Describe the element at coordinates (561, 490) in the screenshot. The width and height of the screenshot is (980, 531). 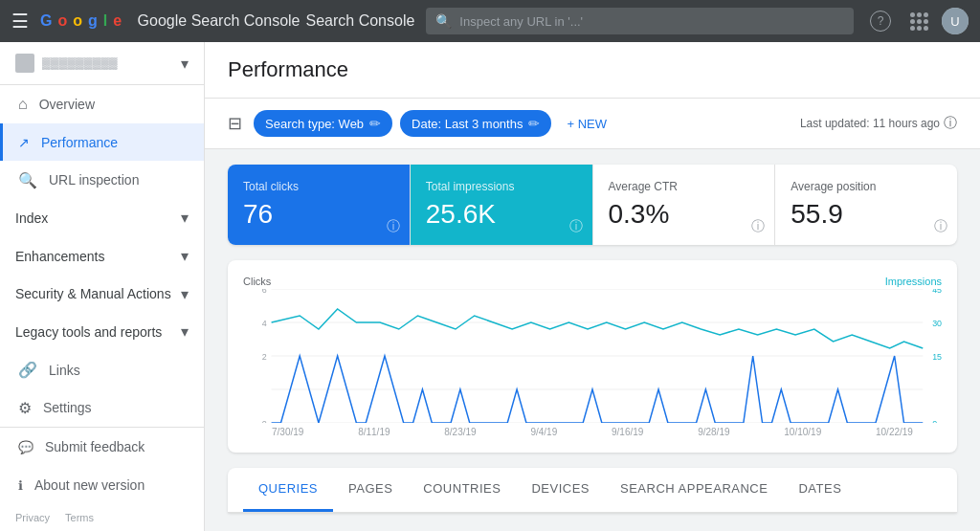
I see `tab-devices: DEVICES` at that location.